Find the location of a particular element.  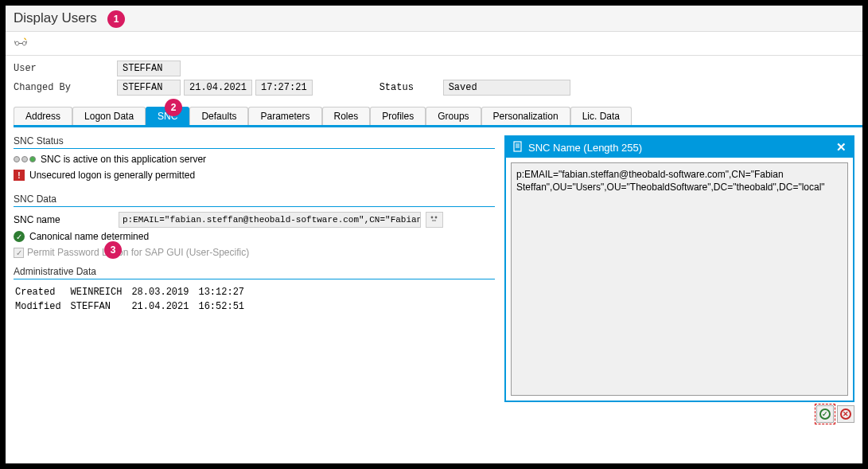

glasses-icon is located at coordinates (21, 42).